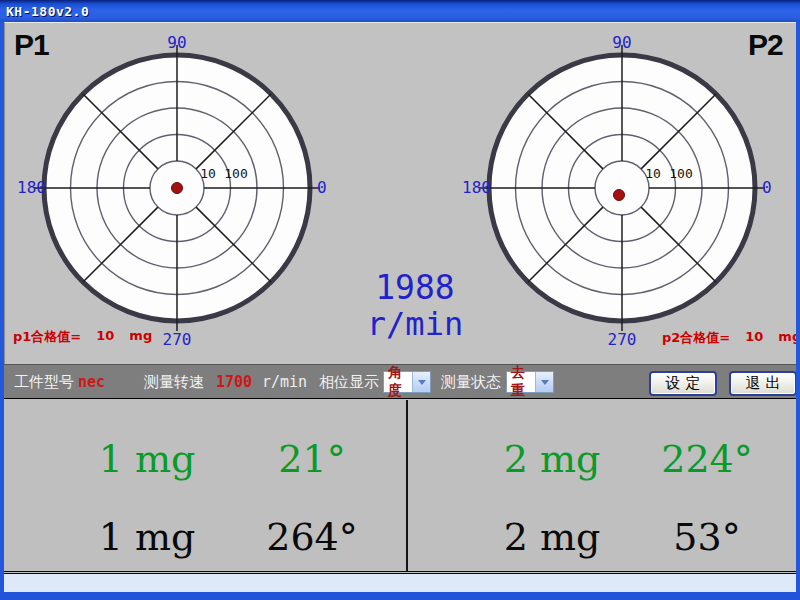  Describe the element at coordinates (32, 45) in the screenshot. I see `chart-p1-label: P1` at that location.